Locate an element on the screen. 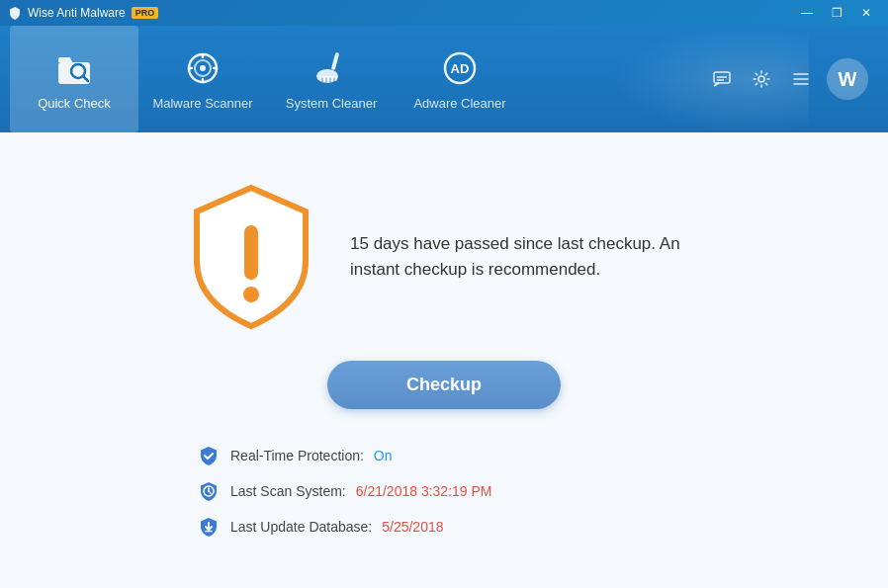 The width and height of the screenshot is (888, 588). real-time-label: Real-Time Protection: is located at coordinates (297, 456).